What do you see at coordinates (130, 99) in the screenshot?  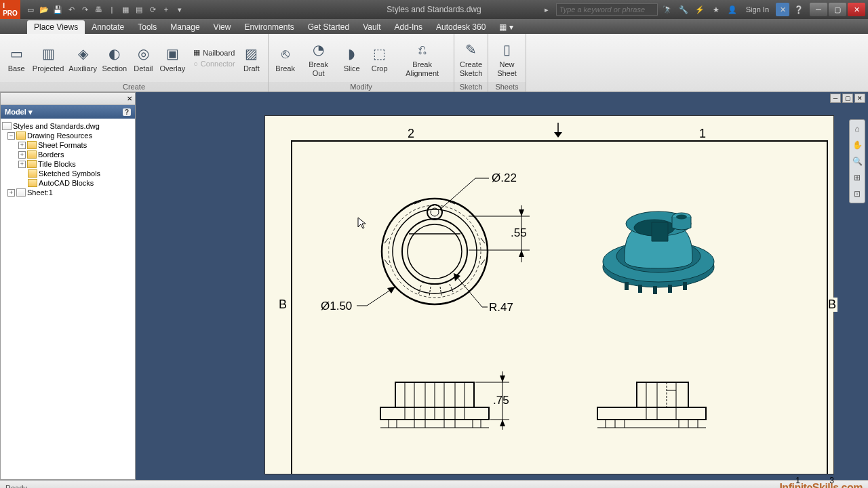 I see `browser-close-icon: ✕` at bounding box center [130, 99].